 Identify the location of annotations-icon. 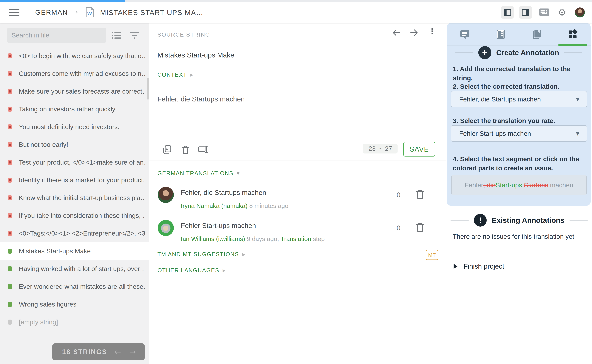
(573, 34).